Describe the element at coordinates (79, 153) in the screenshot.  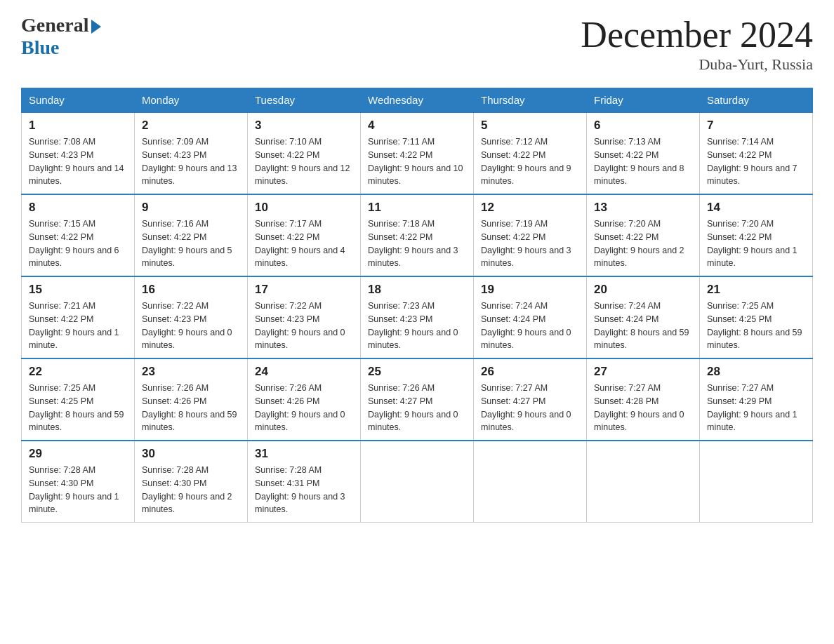
I see `table-row: 1 Sunrise: 7:08 AM Sunset: 4:23 PM Dayli…` at that location.